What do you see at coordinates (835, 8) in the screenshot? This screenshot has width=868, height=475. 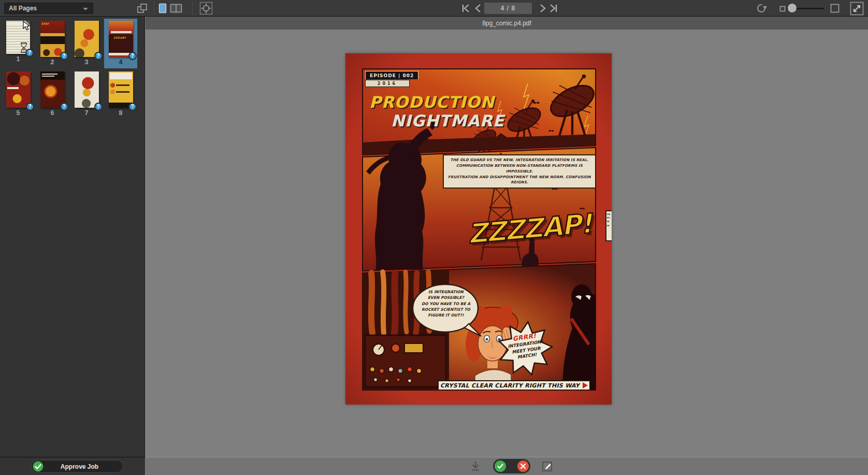 I see `actual-size-icon` at bounding box center [835, 8].